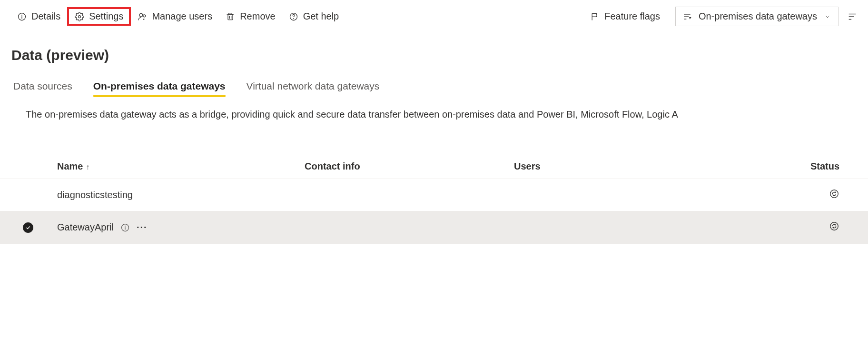 This screenshot has width=868, height=340. I want to click on remove-label: Remove, so click(257, 16).